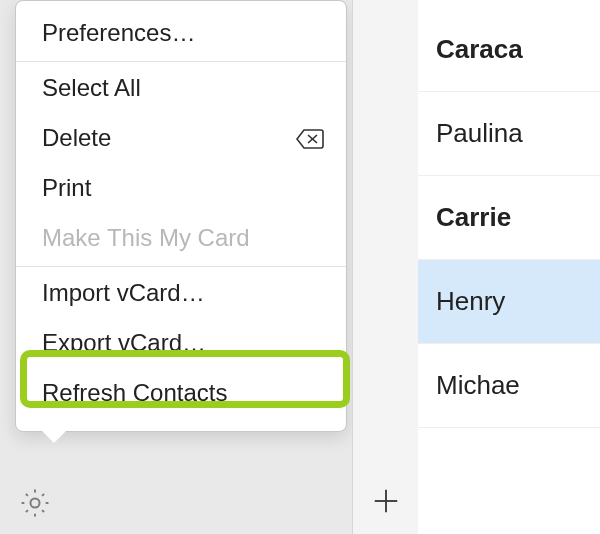 Image resolution: width=600 pixels, height=534 pixels. What do you see at coordinates (76, 138) in the screenshot?
I see `menu-item-delete-label: Delete` at bounding box center [76, 138].